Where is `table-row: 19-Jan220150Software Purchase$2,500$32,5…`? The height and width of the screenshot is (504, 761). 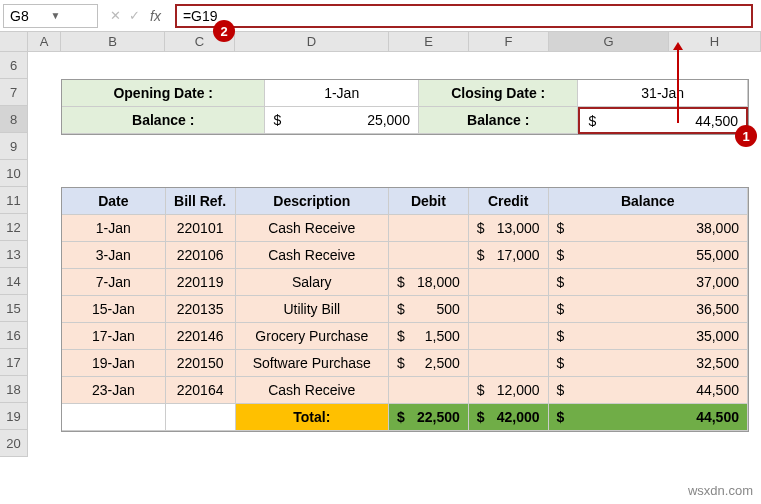 table-row: 19-Jan220150Software Purchase$2,500$32,5… is located at coordinates (405, 364).